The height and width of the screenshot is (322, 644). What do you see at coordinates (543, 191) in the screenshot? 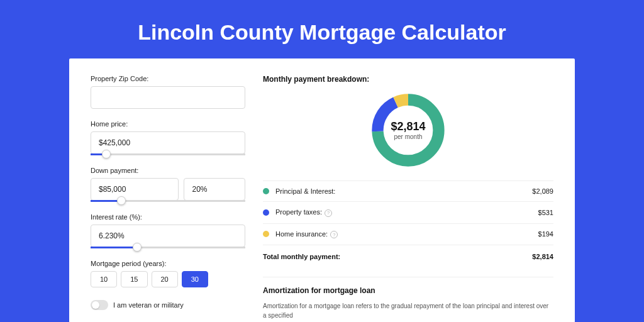
I see `legend-value: $2,089` at bounding box center [543, 191].